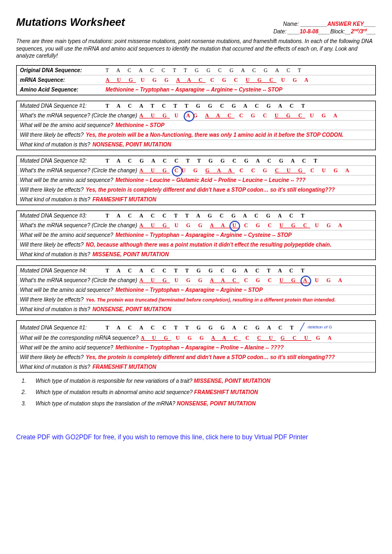 The height and width of the screenshot is (554, 392). I want to click on date-label: Date:, so click(280, 31).